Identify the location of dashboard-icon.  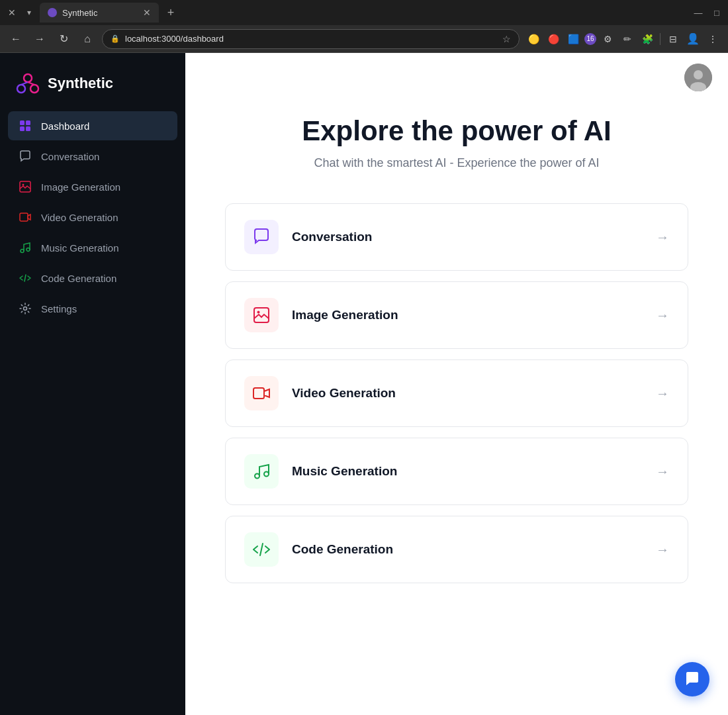
(25, 126).